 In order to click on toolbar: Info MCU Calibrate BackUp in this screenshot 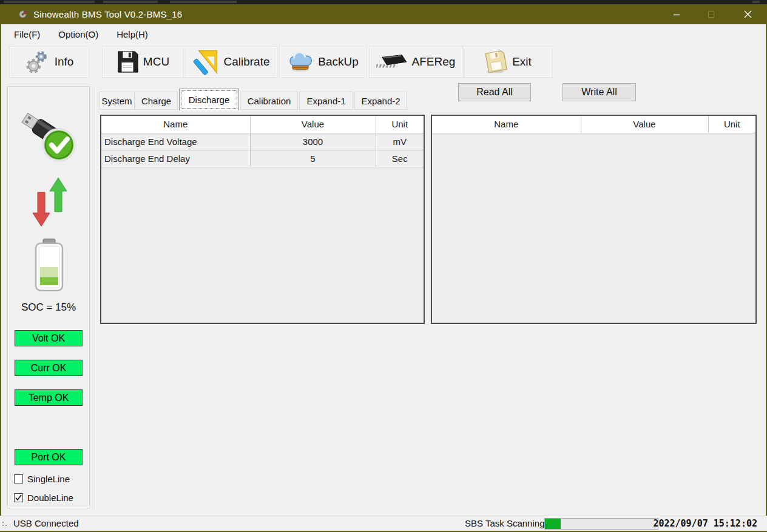, I will do `click(384, 62)`.